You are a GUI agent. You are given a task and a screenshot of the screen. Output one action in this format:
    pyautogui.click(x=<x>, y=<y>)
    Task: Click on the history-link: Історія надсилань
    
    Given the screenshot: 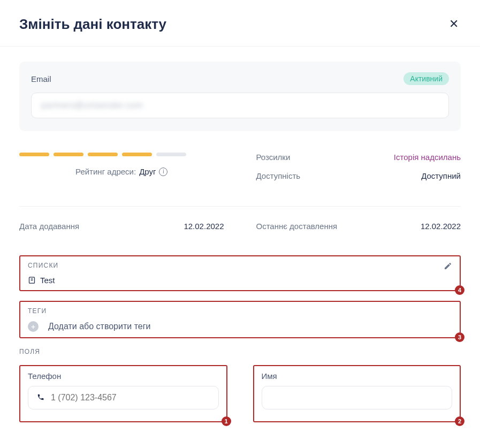 What is the action you would take?
    pyautogui.click(x=427, y=157)
    